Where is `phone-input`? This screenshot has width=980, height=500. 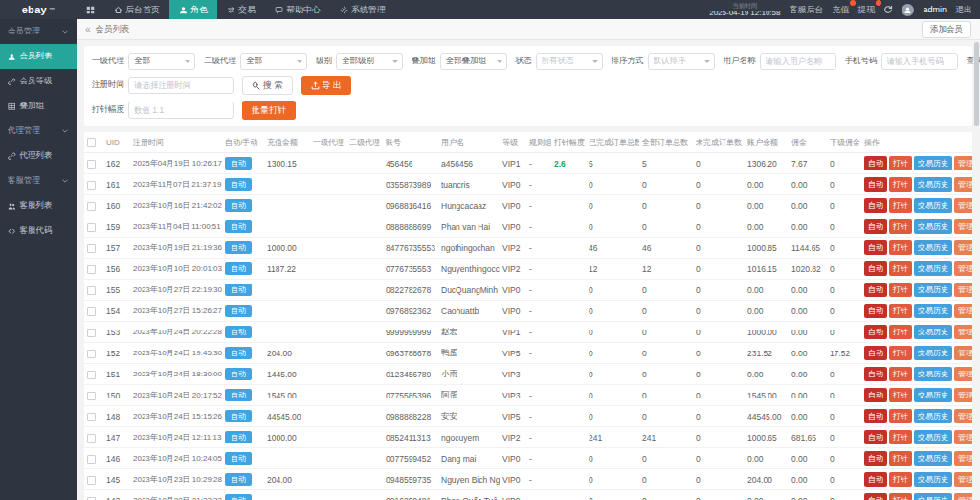 phone-input is located at coordinates (920, 61).